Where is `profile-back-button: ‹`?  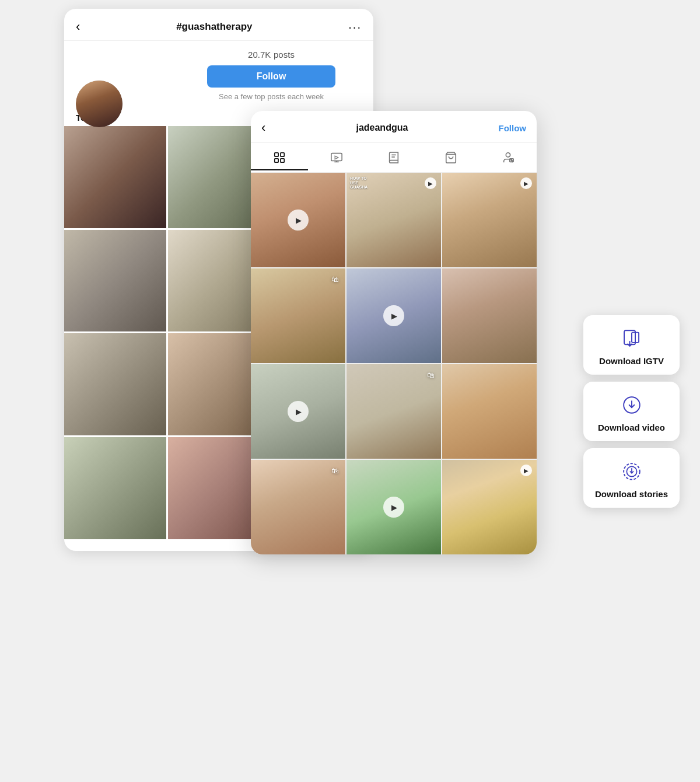
profile-back-button: ‹ is located at coordinates (264, 128).